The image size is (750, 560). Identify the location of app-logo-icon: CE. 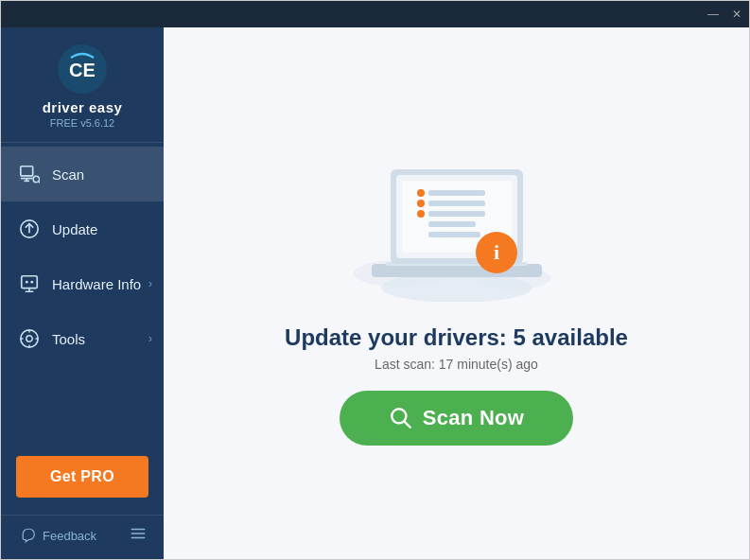
(82, 69).